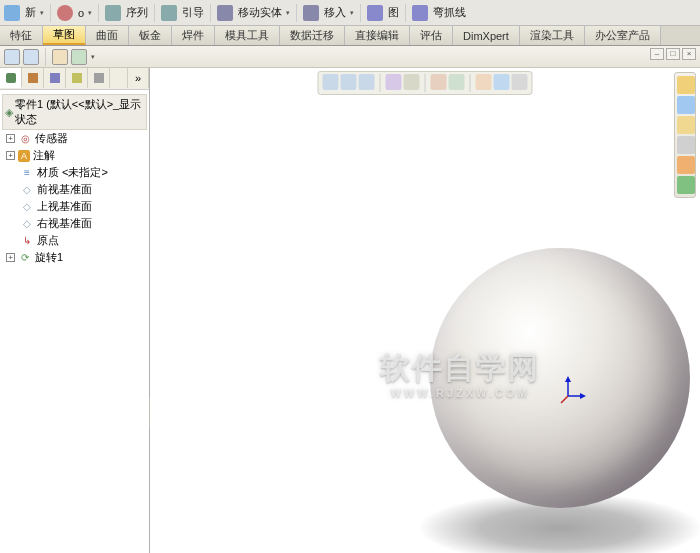 The height and width of the screenshot is (553, 700). What do you see at coordinates (502, 82) in the screenshot?
I see `apply-scene-icon` at bounding box center [502, 82].